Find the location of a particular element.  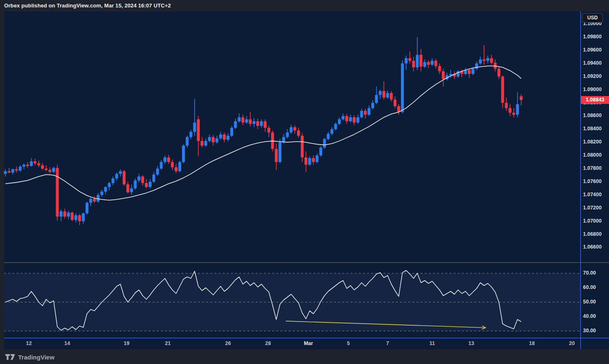

last-price-badge: 1.08843 is located at coordinates (595, 100).